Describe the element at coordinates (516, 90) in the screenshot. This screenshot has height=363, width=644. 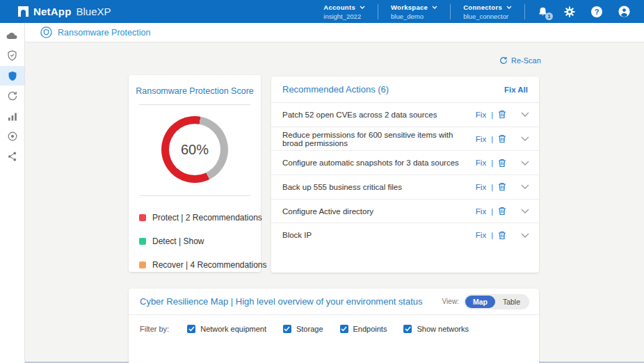
I see `fix-all-button: Fix All` at that location.